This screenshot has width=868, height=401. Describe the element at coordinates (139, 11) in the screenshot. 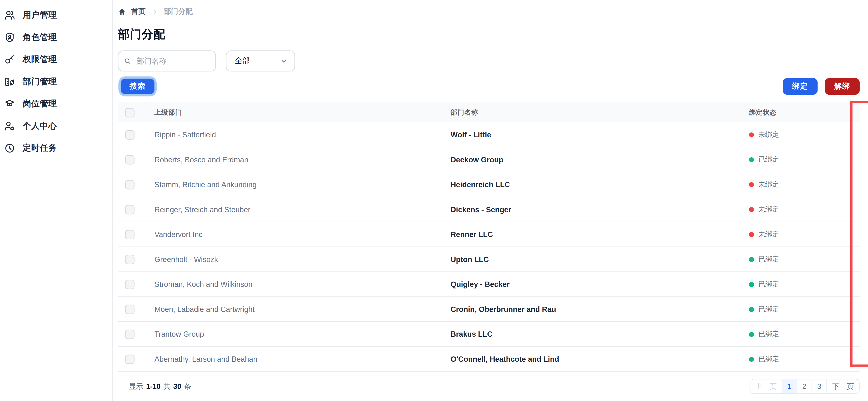

I see `breadcrumb-home: 首页` at that location.